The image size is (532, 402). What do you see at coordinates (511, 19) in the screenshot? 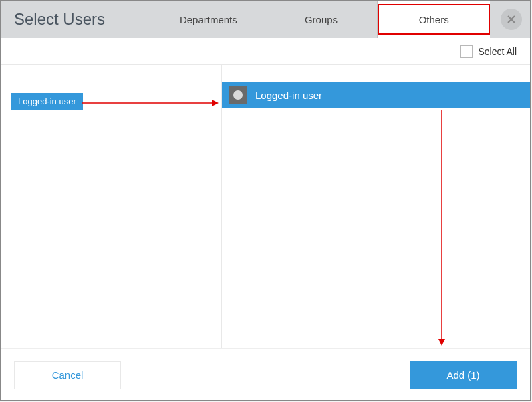
I see `close-button` at bounding box center [511, 19].